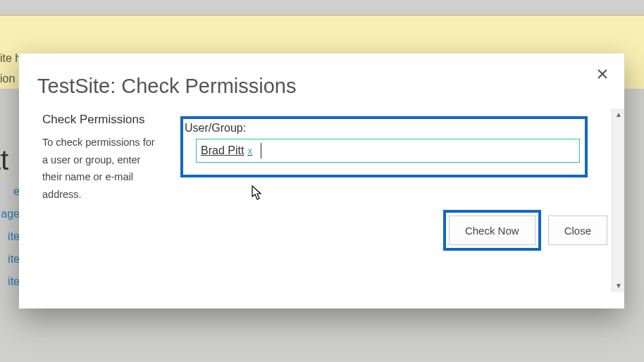 This screenshot has width=644, height=362. What do you see at coordinates (619, 200) in the screenshot?
I see `scrollbar-track` at bounding box center [619, 200].